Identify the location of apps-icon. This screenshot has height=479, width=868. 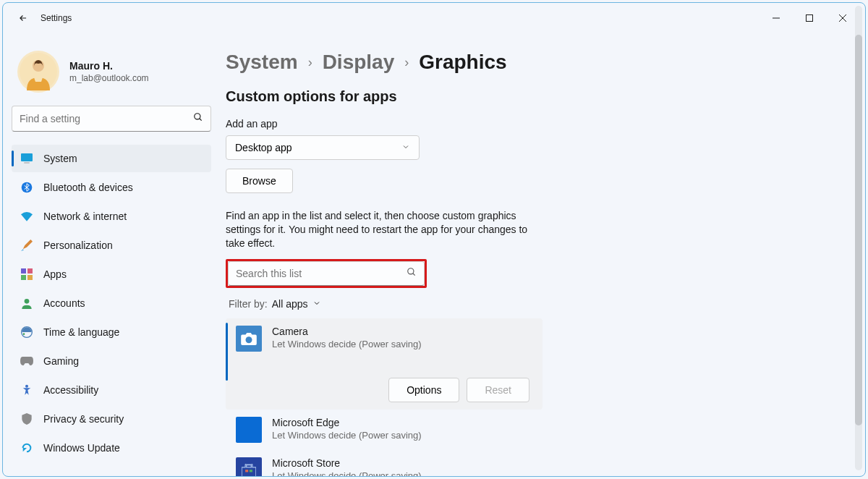
(27, 274).